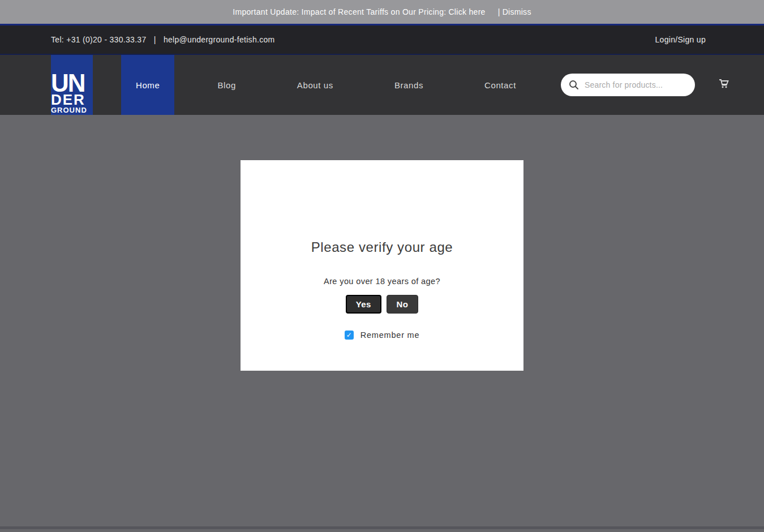  What do you see at coordinates (409, 85) in the screenshot?
I see `nav-item-brands: Brands` at bounding box center [409, 85].